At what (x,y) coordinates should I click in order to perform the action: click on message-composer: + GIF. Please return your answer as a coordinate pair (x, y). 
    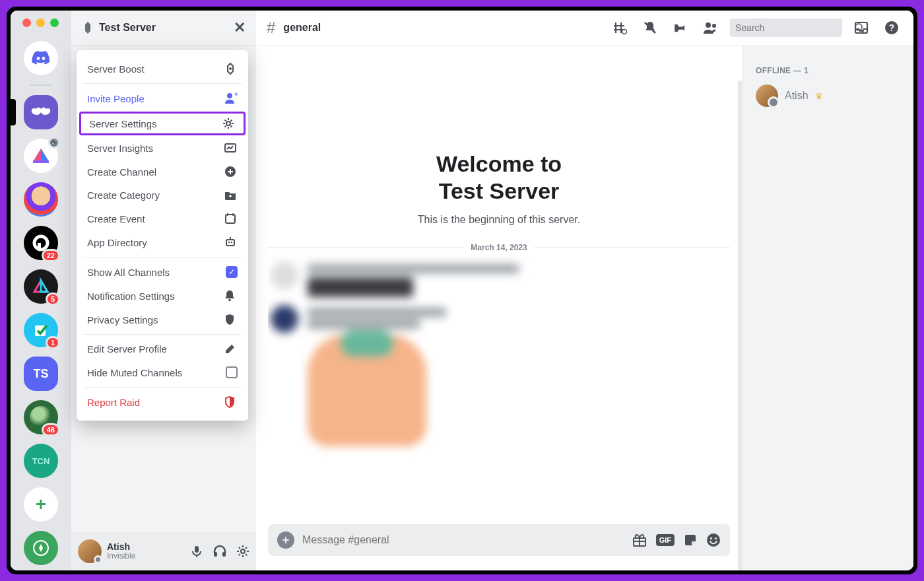
    Looking at the image, I should click on (499, 540).